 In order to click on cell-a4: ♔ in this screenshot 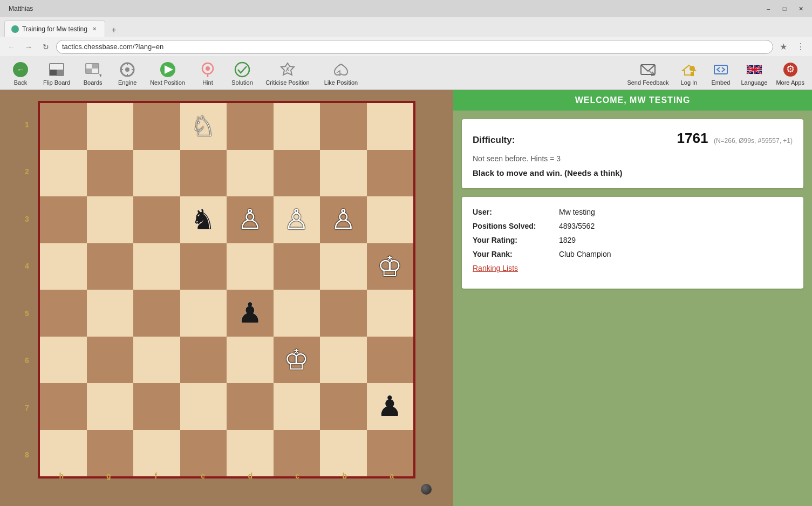, I will do `click(391, 266)`.